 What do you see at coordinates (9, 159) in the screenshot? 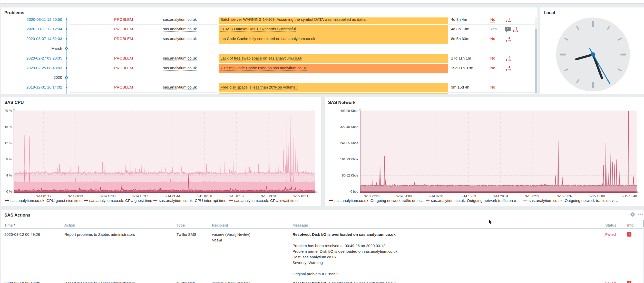
I see `svg-text: 8 %` at bounding box center [9, 159].